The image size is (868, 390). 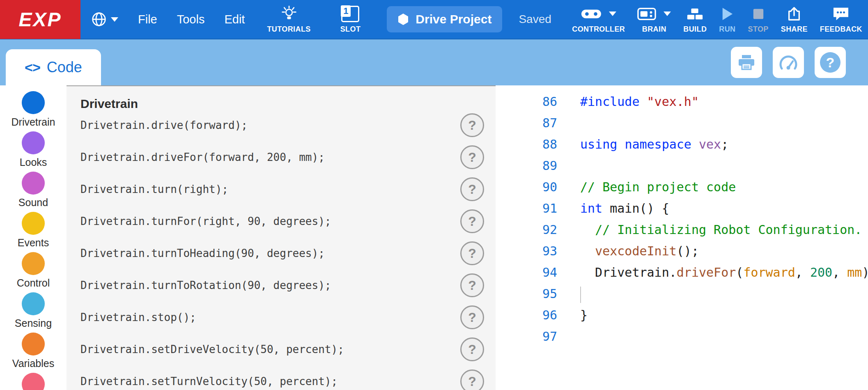 I want to click on category-label: Variables, so click(x=33, y=363).